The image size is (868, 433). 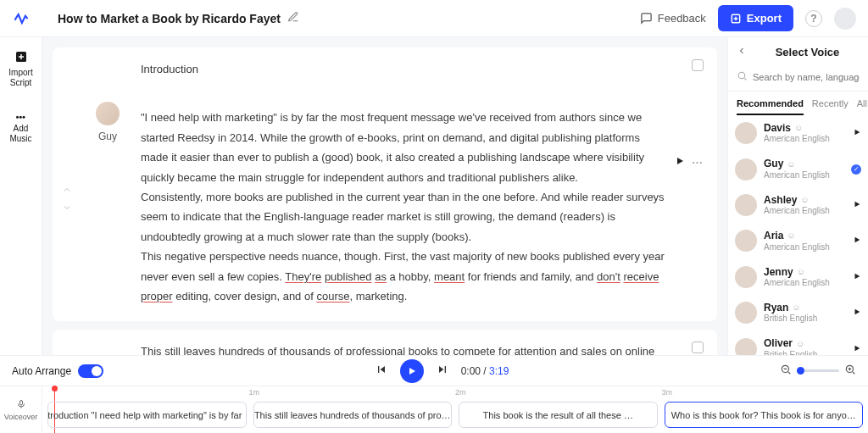 I want to click on panel-back-icon, so click(x=742, y=53).